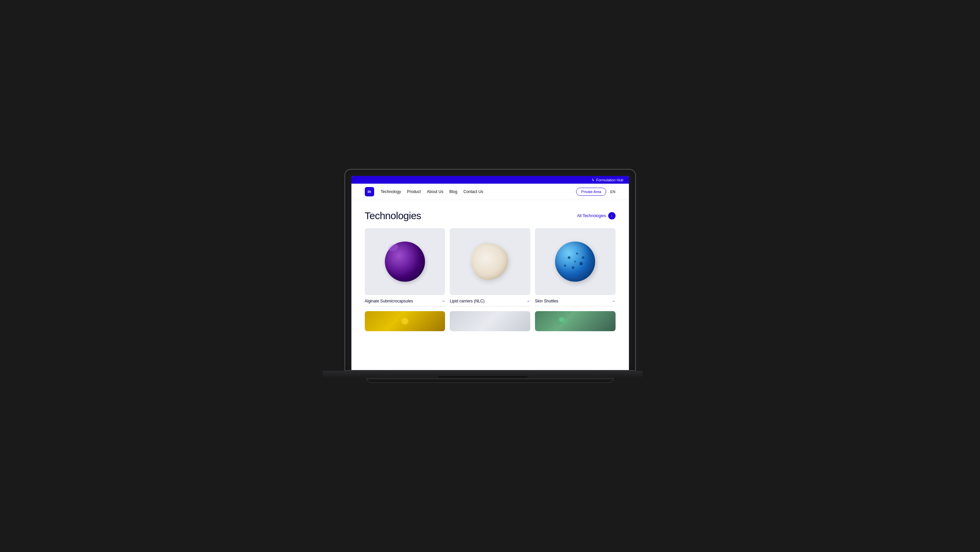  What do you see at coordinates (490, 267) in the screenshot?
I see `card-lipid: Lipid carriers (NLC) →` at bounding box center [490, 267].